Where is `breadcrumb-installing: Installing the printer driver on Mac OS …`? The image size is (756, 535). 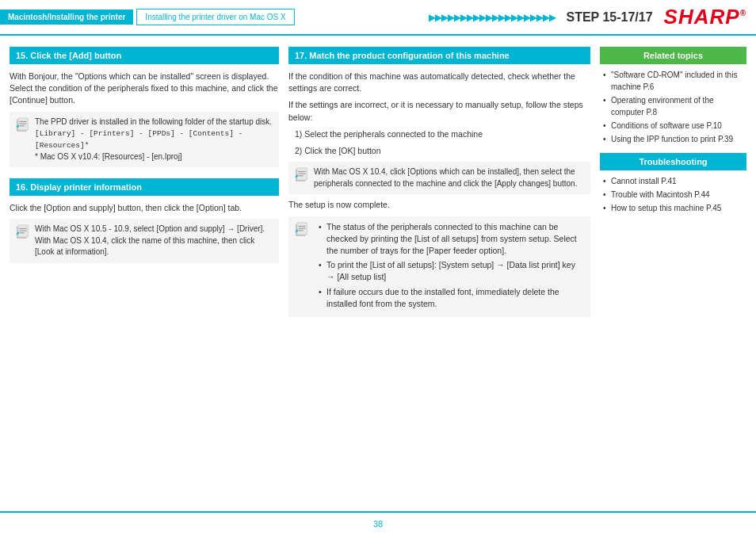 breadcrumb-installing: Installing the printer driver on Mac OS … is located at coordinates (216, 17).